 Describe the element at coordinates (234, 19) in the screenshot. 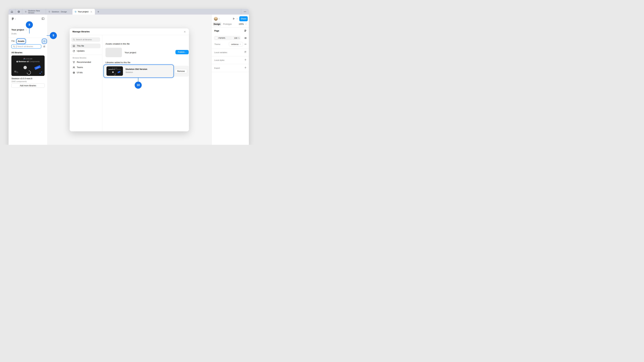

I see `present-play-icon` at that location.